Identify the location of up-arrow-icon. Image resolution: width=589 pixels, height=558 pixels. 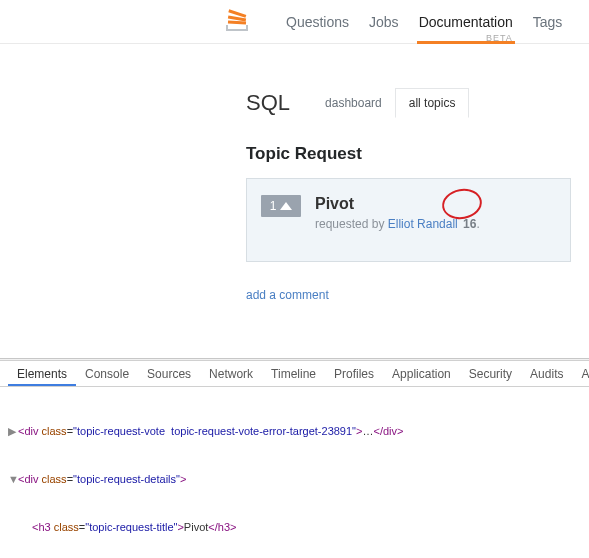
(286, 206).